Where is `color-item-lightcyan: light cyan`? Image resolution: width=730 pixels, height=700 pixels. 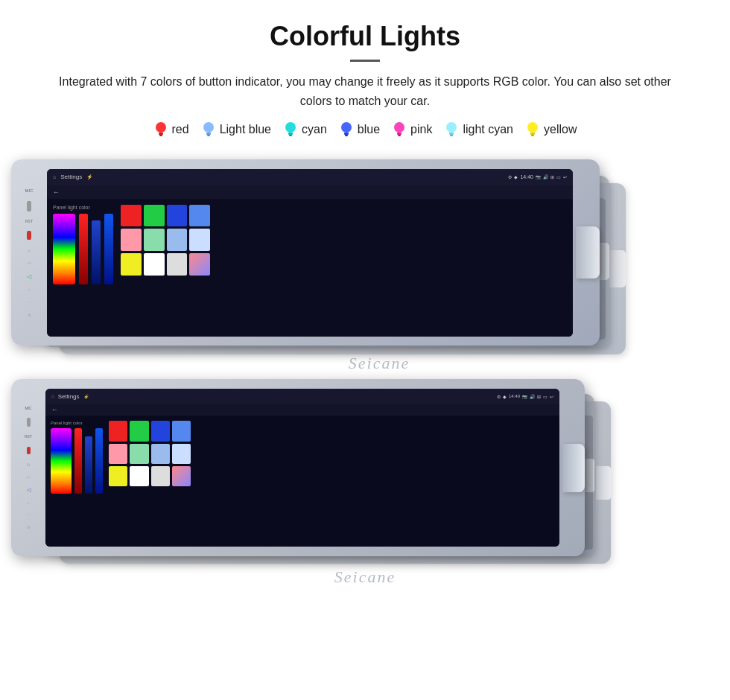
color-item-lightcyan: light cyan is located at coordinates (478, 130).